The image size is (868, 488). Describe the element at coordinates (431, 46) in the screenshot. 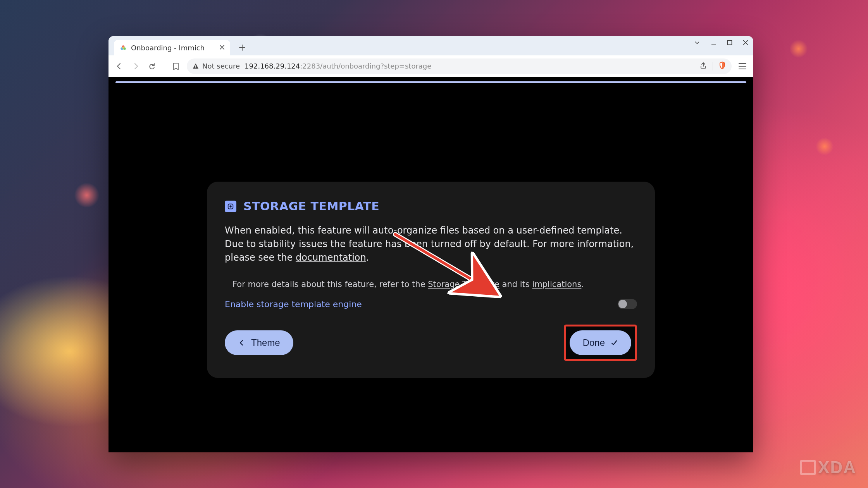

I see `tab-strip: Onboarding - Immich` at that location.